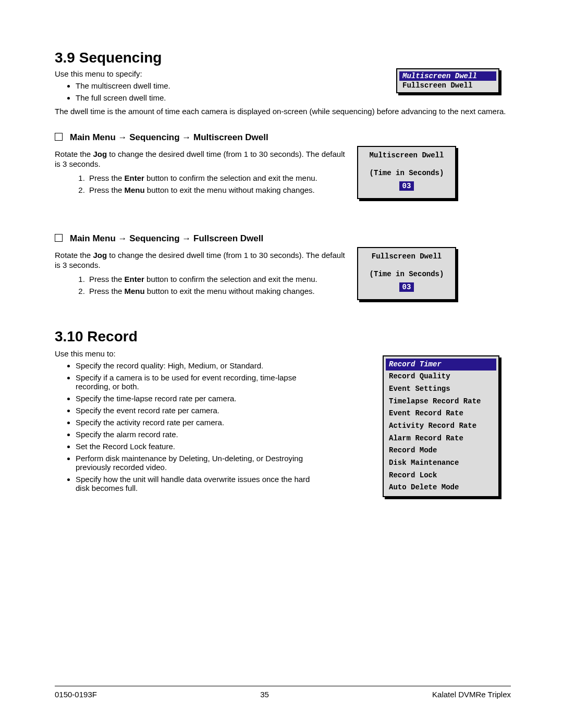 The image size is (563, 728). I want to click on bullet: The full screen dwell time., so click(293, 98).